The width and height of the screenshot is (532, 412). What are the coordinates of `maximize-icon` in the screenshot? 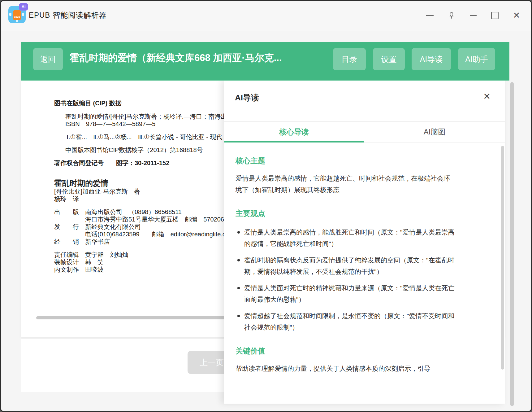 It's located at (495, 15).